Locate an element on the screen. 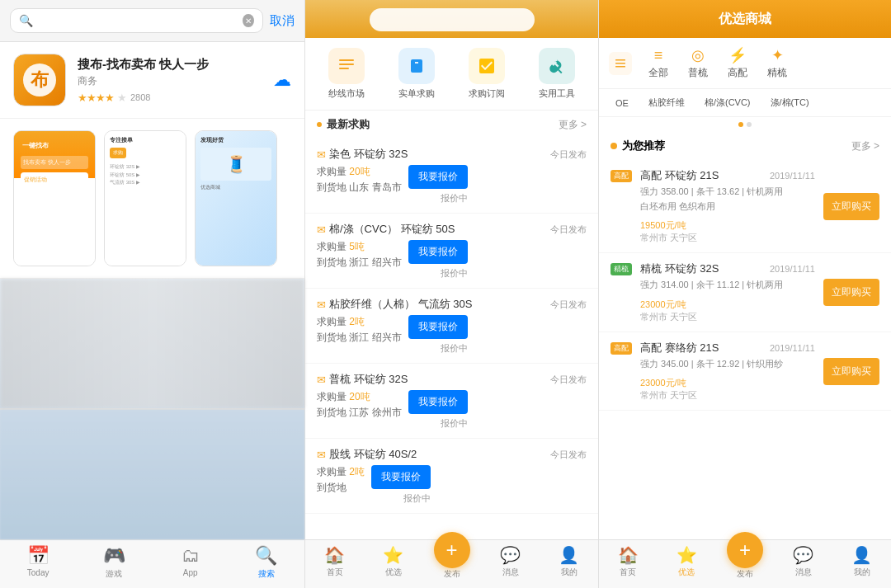  cancel-button: 取消 is located at coordinates (282, 21).